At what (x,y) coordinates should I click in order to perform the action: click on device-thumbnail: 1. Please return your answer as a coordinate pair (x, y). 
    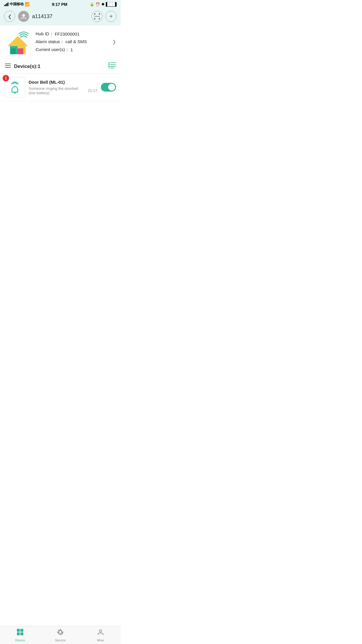
    Looking at the image, I should click on (15, 87).